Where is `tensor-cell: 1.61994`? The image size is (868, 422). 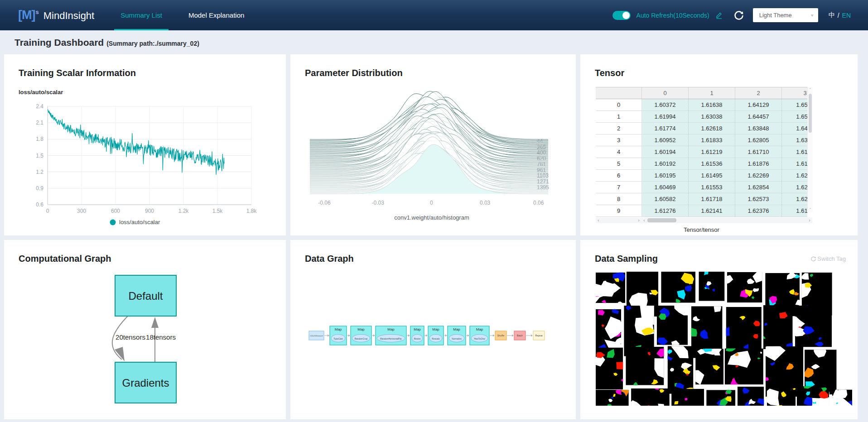
tensor-cell: 1.61994 is located at coordinates (665, 117).